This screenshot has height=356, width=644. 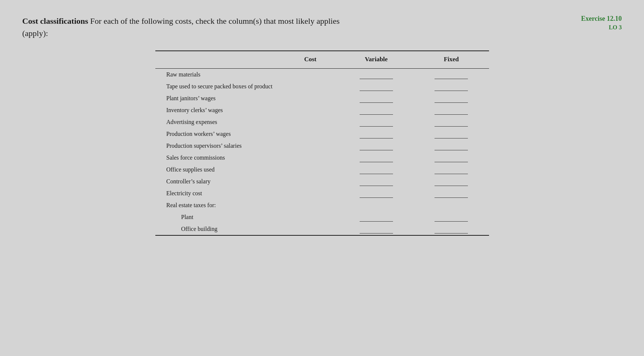 I want to click on cost-cell-14: Office building, so click(x=247, y=229).